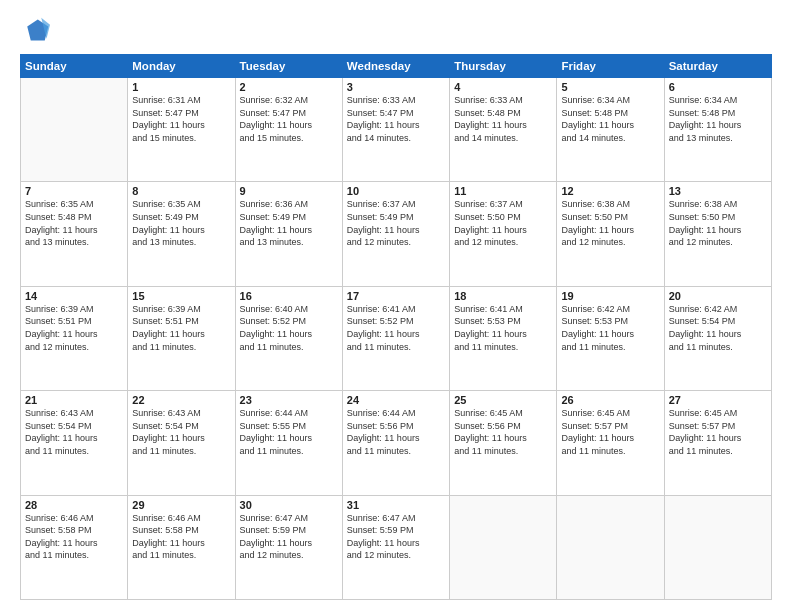  I want to click on day-number: 21, so click(74, 400).